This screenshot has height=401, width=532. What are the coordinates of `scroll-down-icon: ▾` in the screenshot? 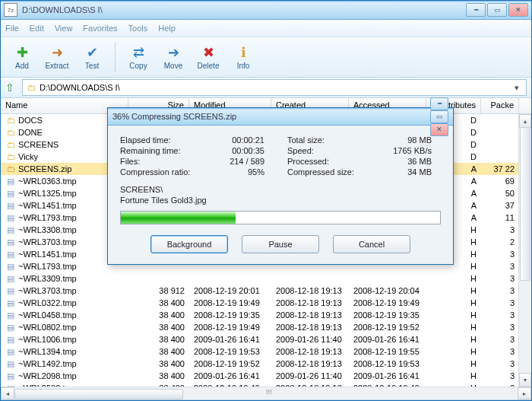 It's located at (525, 380).